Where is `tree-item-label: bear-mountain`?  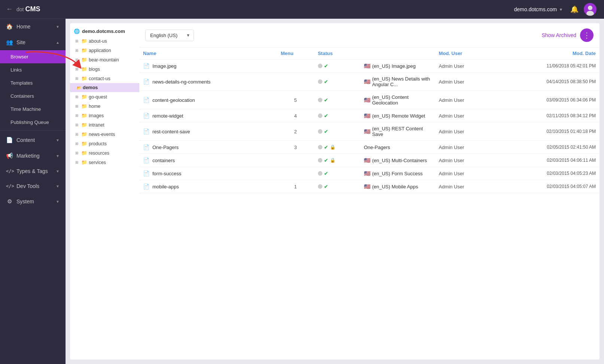
tree-item-label: bear-mountain is located at coordinates (104, 60).